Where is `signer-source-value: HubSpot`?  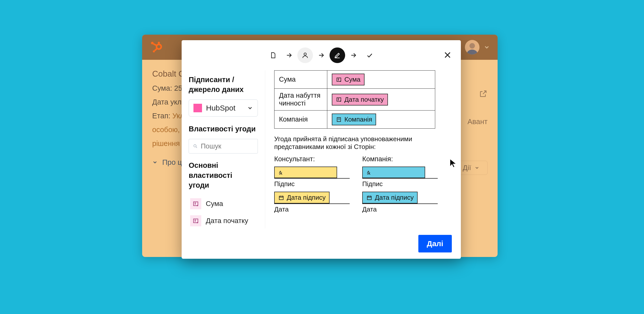 signer-source-value: HubSpot is located at coordinates (224, 108).